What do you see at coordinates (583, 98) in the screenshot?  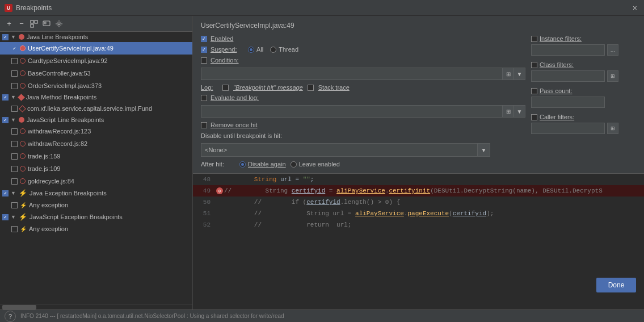 I see `pass-count-group: Pass count:` at bounding box center [583, 98].